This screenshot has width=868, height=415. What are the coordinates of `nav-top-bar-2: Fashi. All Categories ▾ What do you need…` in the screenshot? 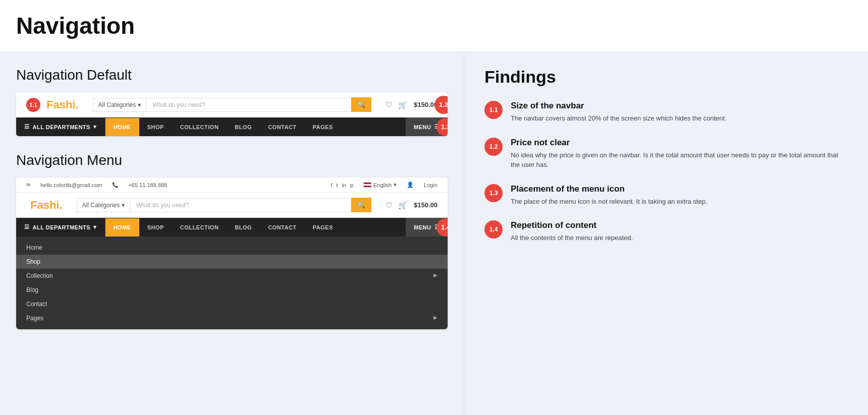 It's located at (232, 205).